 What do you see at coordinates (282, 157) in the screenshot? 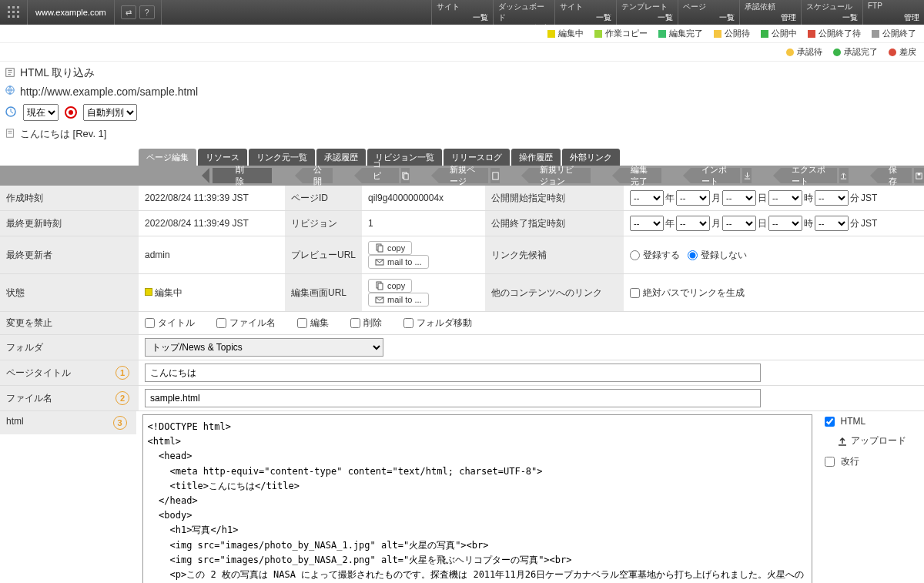
I see `tab-リンク元一覧: リンク元一覧` at bounding box center [282, 157].